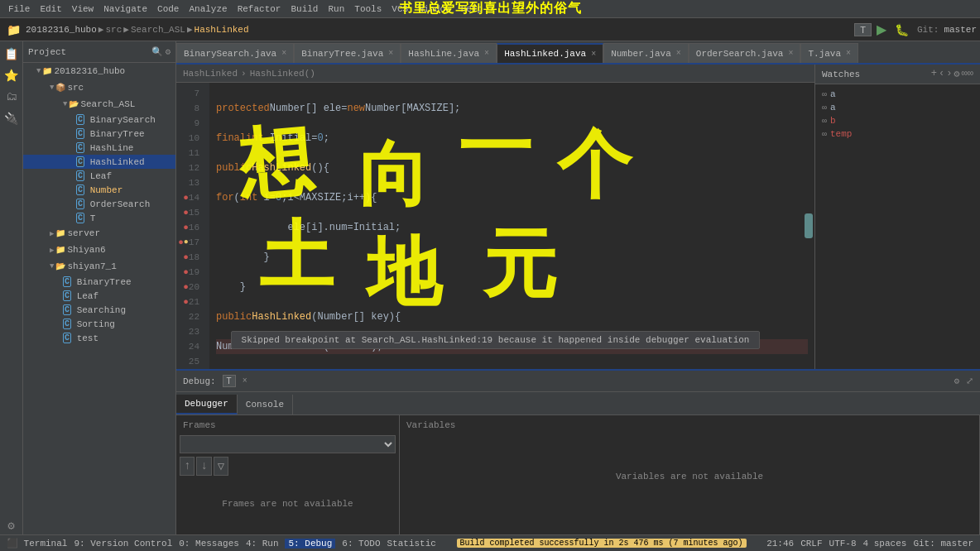  What do you see at coordinates (99, 147) in the screenshot?
I see `tree-item-hashline: C HashLine` at bounding box center [99, 147].